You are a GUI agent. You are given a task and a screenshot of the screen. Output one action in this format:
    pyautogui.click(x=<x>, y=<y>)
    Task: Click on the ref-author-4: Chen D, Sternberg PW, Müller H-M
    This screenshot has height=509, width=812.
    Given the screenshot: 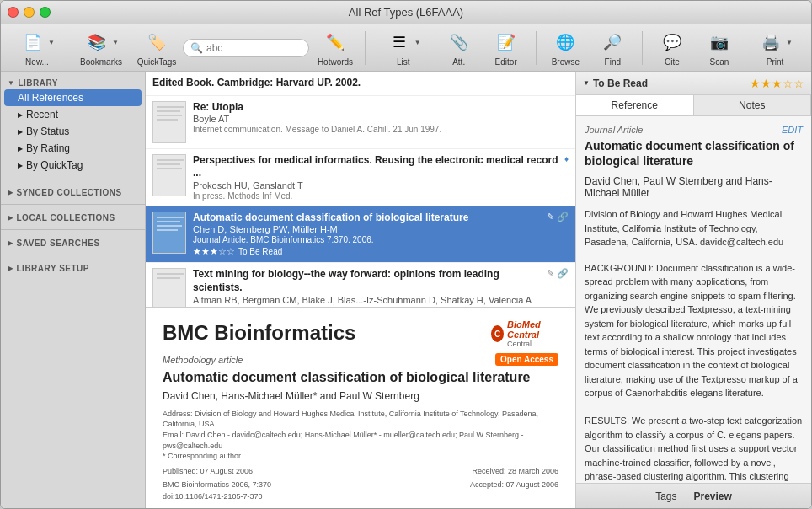 What is the action you would take?
    pyautogui.click(x=381, y=229)
    